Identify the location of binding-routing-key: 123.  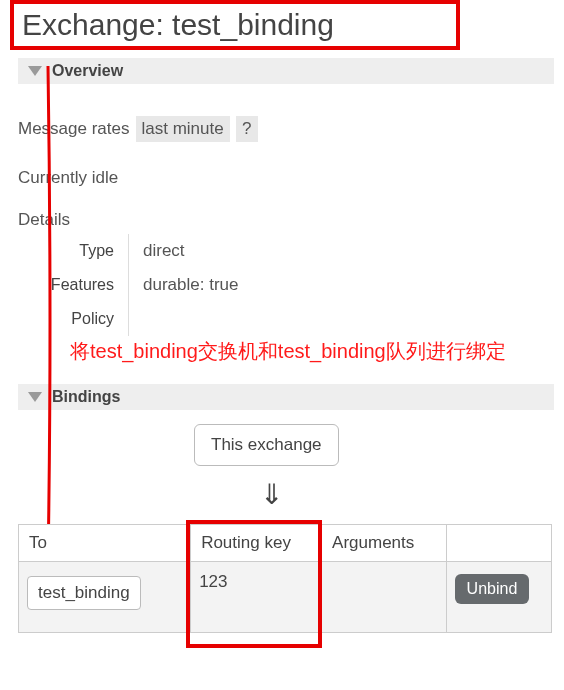
(256, 598).